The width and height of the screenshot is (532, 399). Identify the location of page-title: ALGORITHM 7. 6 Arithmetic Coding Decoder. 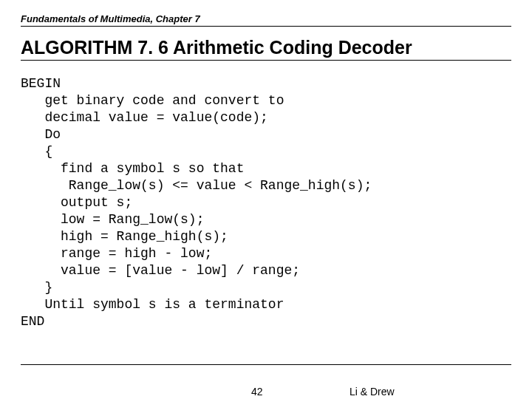
(266, 47).